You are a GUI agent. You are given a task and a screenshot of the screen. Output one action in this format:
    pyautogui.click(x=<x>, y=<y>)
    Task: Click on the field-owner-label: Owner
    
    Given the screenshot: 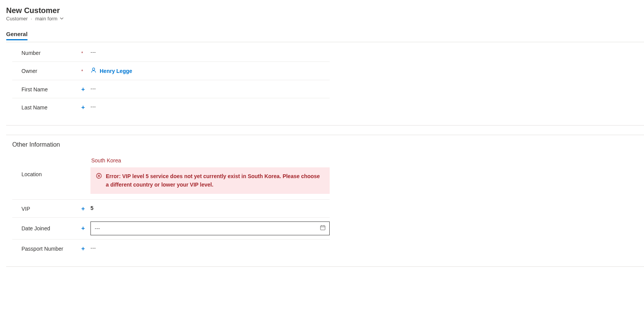 What is the action you would take?
    pyautogui.click(x=47, y=71)
    